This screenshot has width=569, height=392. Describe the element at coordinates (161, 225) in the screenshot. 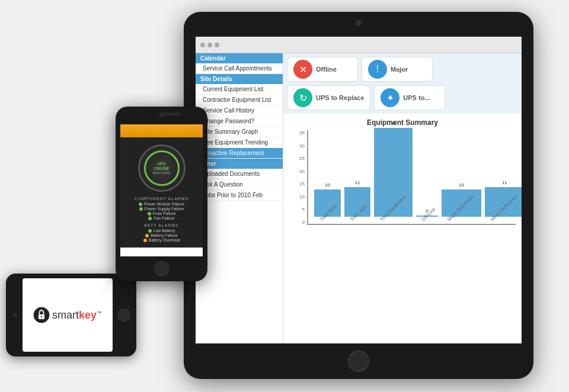

I see `batt-alarms-title: BATT ALARMS` at that location.